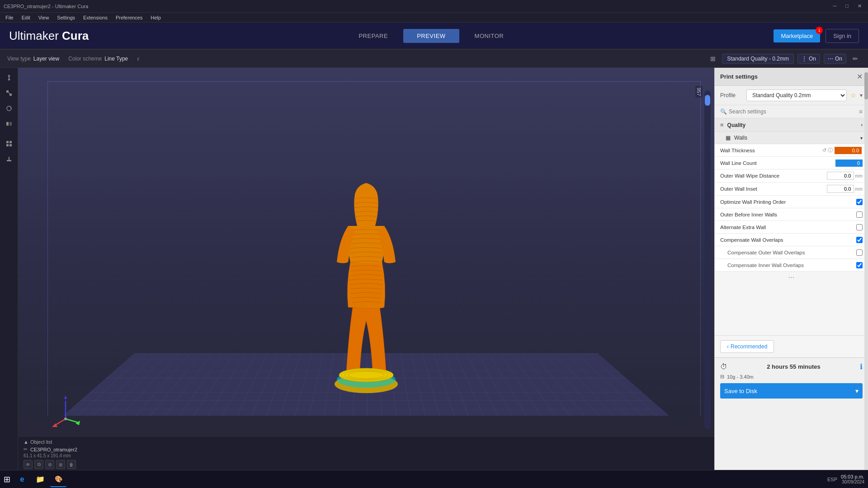 The image size is (868, 488). I want to click on obj-visible-btn: 👁, so click(28, 465).